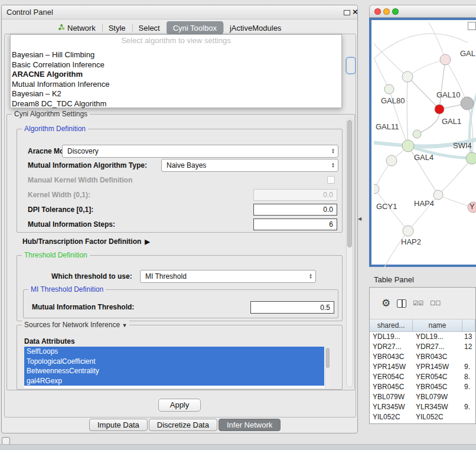 The width and height of the screenshot is (476, 450). I want to click on float-window-icon, so click(347, 13).